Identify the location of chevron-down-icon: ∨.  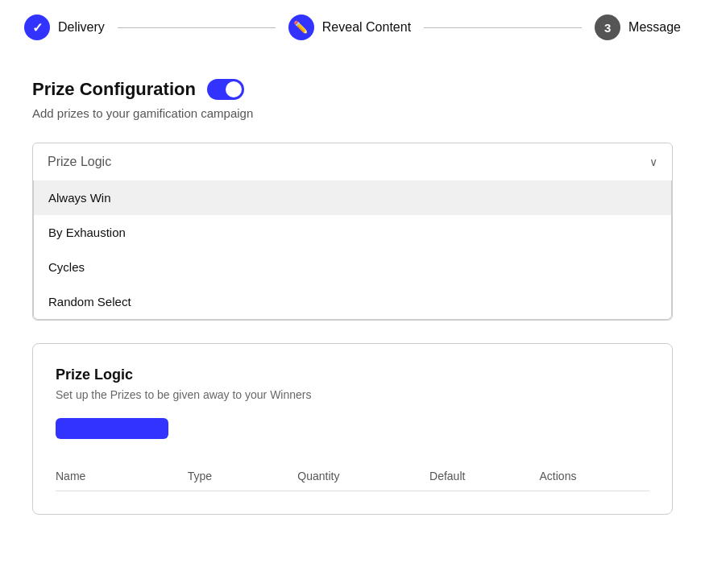
(653, 162).